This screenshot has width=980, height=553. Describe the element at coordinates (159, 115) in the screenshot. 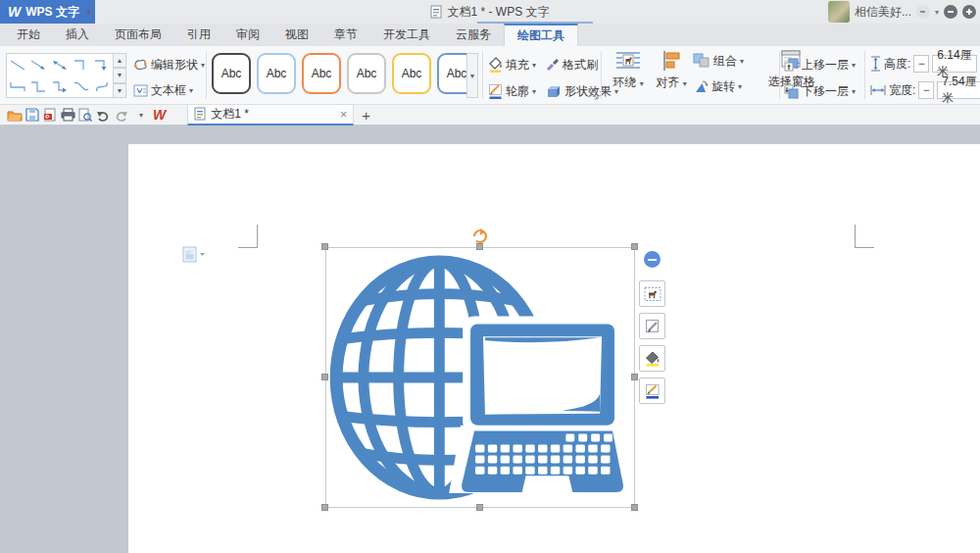

I see `wps-red-logo-icon: W` at that location.